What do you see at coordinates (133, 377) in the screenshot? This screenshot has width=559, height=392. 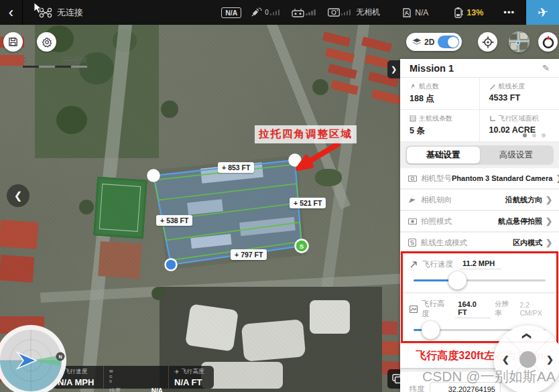 I see `telemetry-bar: ↗飞行速度 N/A MPH WGS 纬度N/A 经度N/A ✈飞行高度 N/A …` at bounding box center [133, 377].